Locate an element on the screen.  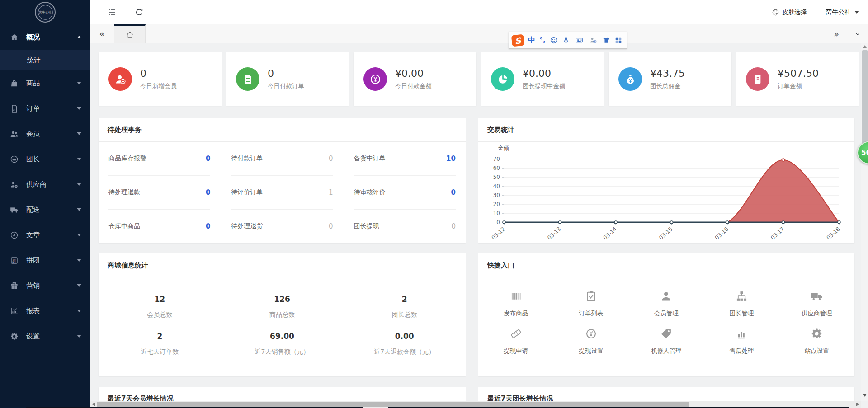
panel-title: 最近7天团长增长情况 is located at coordinates (666, 394).